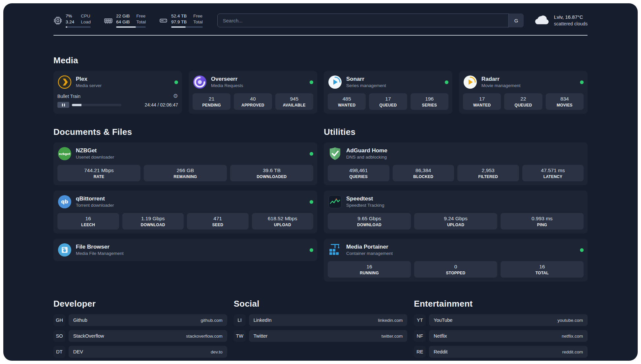  I want to click on bookmark-url: stackoverflow.com, so click(204, 336).